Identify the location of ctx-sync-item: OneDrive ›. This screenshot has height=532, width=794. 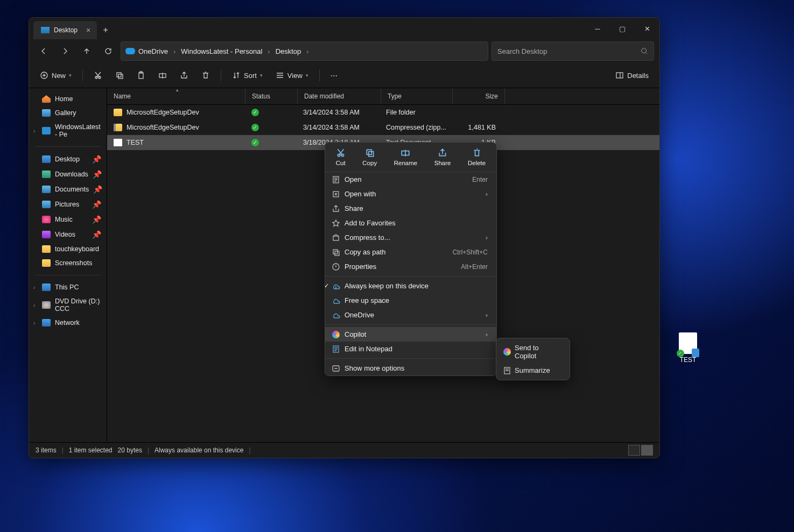
(411, 315).